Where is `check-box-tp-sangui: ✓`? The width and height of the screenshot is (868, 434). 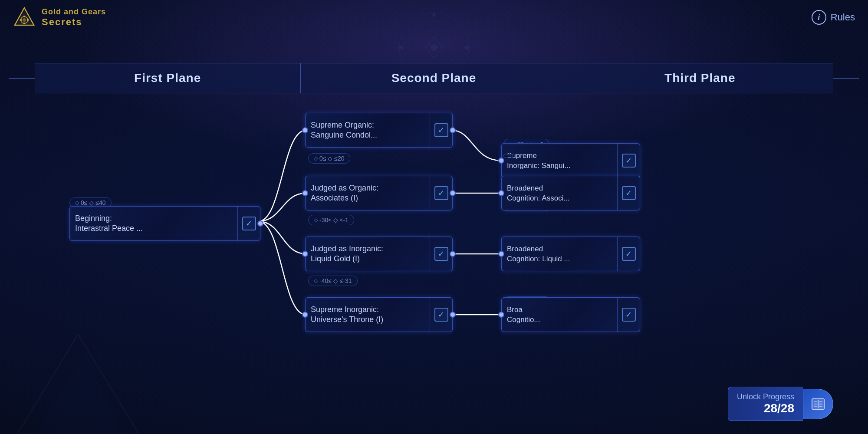 check-box-tp-sangui: ✓ is located at coordinates (629, 161).